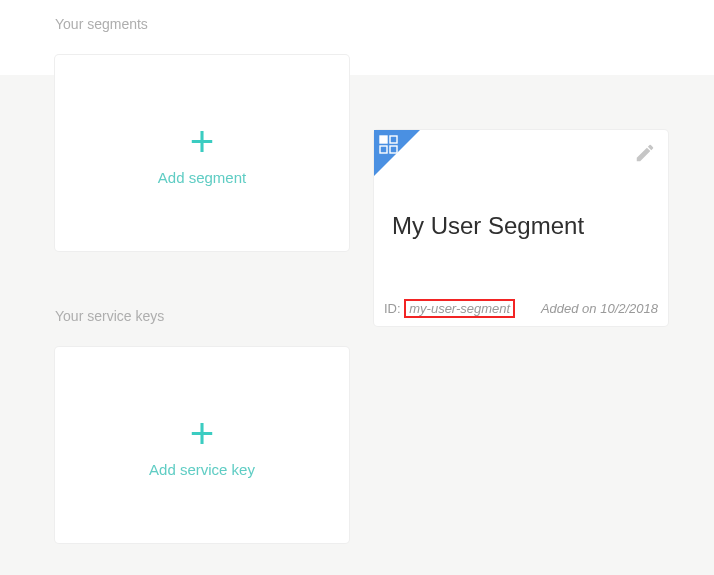 The height and width of the screenshot is (575, 714). Describe the element at coordinates (645, 153) in the screenshot. I see `edit-icon` at that location.